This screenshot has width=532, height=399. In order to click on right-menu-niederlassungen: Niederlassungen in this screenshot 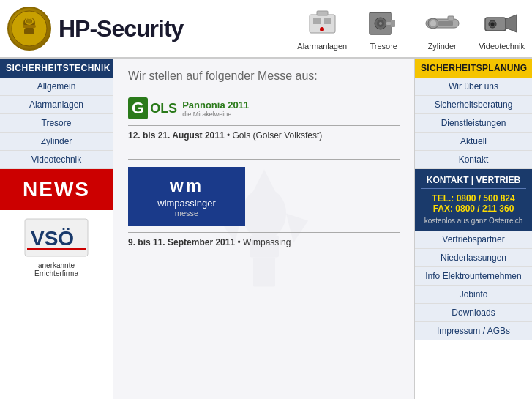, I will do `click(473, 258)`.